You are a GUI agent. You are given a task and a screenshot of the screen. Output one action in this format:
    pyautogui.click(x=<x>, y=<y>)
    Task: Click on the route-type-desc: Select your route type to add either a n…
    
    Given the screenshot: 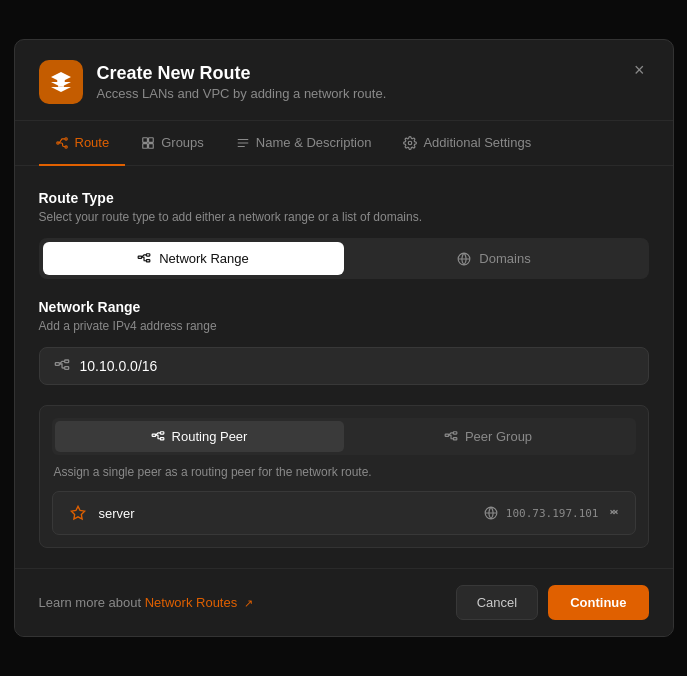 What is the action you would take?
    pyautogui.click(x=344, y=217)
    